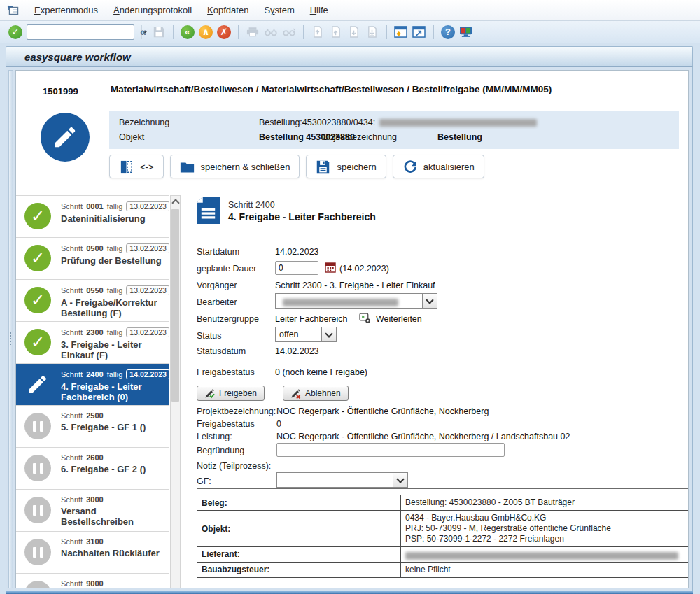 The width and height of the screenshot is (700, 594). Describe the element at coordinates (92, 343) in the screenshot. I see `workflow-step-2300: ✓Schritt2300fällig13.02.20233. Freigabe …` at that location.